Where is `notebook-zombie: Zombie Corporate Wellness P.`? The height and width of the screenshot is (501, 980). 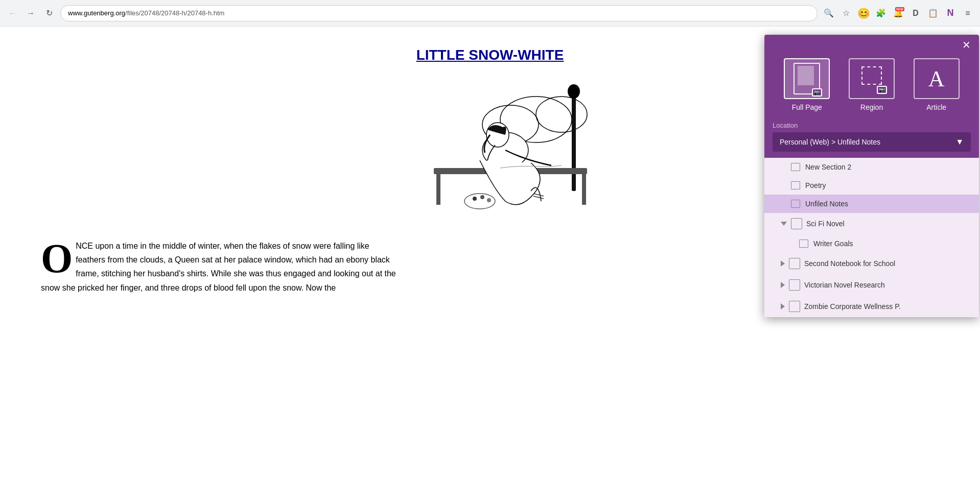 notebook-zombie: Zombie Corporate Wellness P. is located at coordinates (872, 306).